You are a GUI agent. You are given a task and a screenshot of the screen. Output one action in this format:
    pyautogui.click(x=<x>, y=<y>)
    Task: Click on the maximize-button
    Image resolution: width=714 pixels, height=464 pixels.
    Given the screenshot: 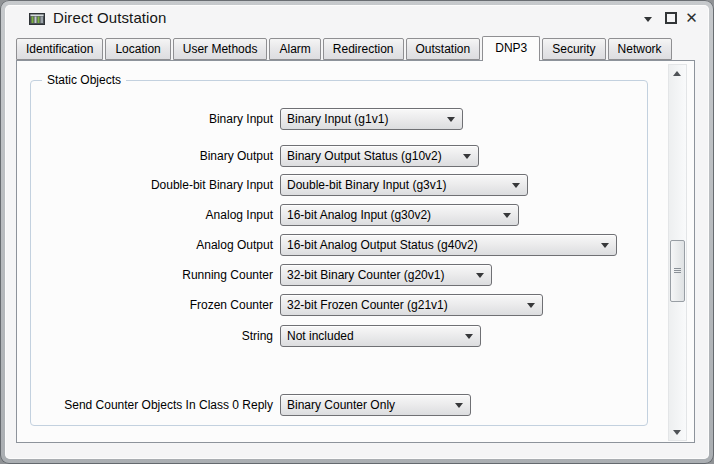 What is the action you would take?
    pyautogui.click(x=670, y=18)
    